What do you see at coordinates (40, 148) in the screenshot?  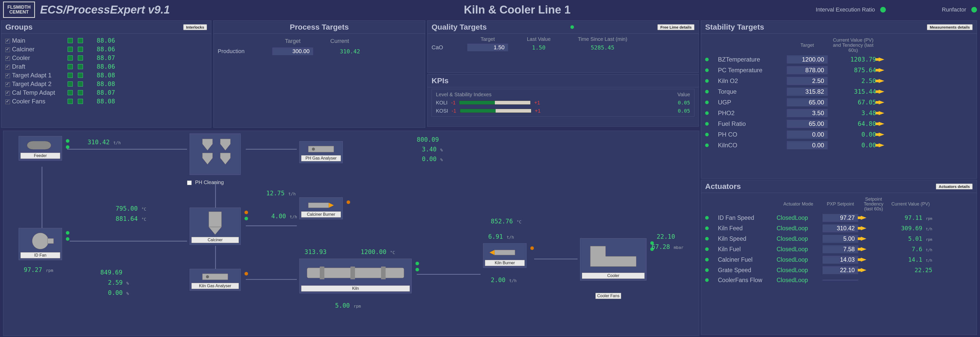 I see `feeder-box: Feeder` at bounding box center [40, 148].